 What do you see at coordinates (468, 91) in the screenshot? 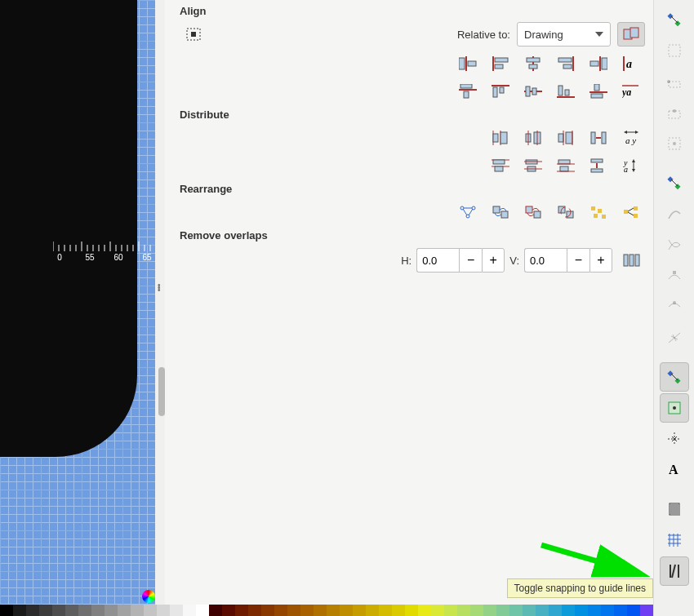
I see `align-top-out-button` at bounding box center [468, 91].